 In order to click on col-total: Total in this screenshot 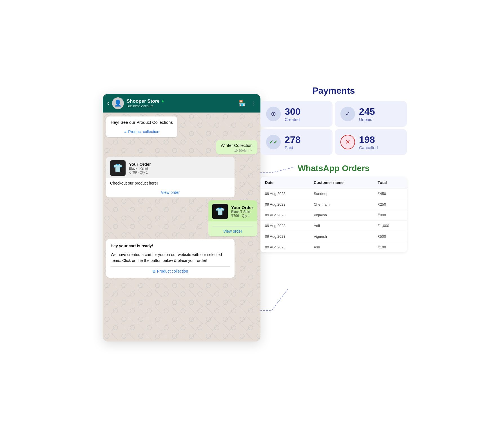, I will do `click(390, 183)`.